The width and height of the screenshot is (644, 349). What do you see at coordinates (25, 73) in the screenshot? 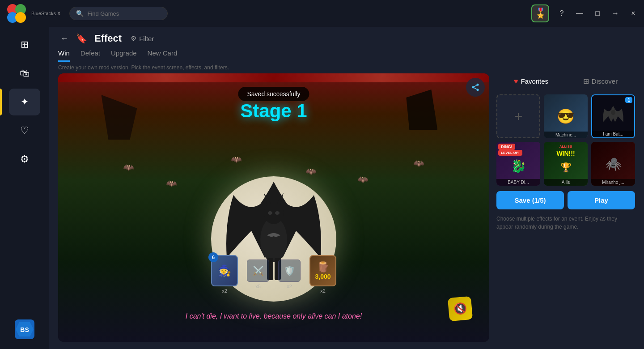
I see `sidebar-item-store: 🛍` at bounding box center [25, 73].